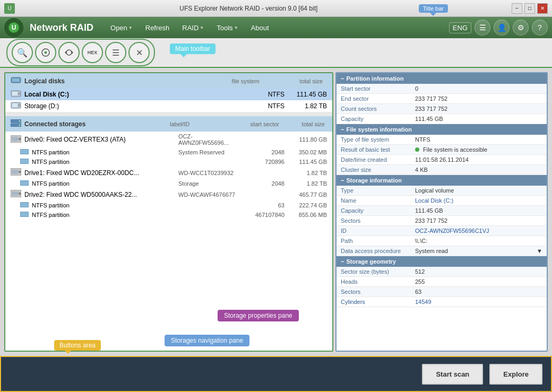 This screenshot has width=552, height=392. Describe the element at coordinates (442, 140) in the screenshot. I see `fs-type-row: Type of file system NTFS` at that location.